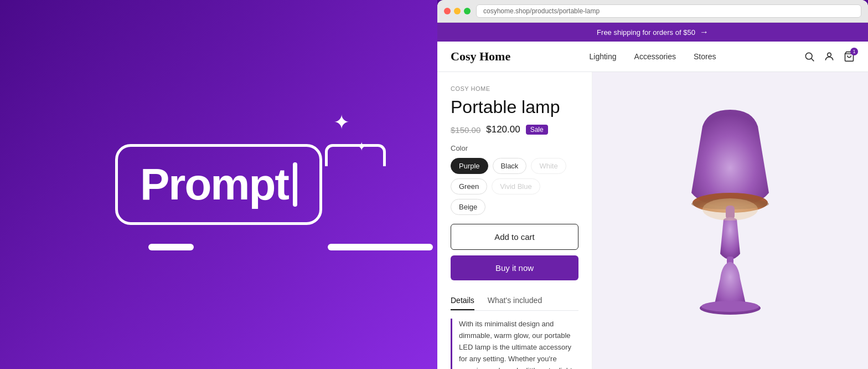  I want to click on price-current: $120.00, so click(503, 130).